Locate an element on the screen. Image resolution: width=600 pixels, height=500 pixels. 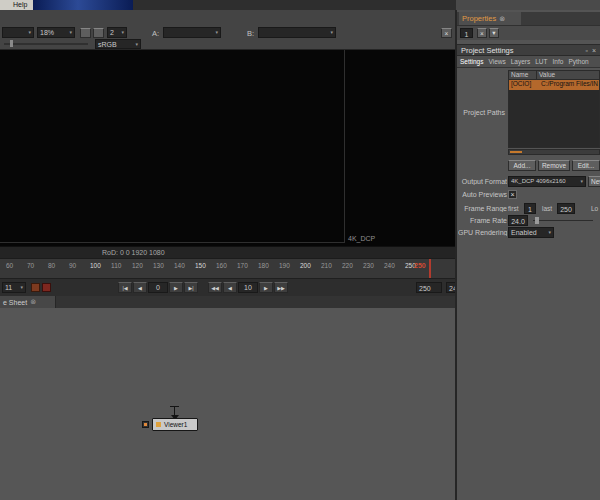
gain-spinbox: 2 ▾ is located at coordinates (117, 32).